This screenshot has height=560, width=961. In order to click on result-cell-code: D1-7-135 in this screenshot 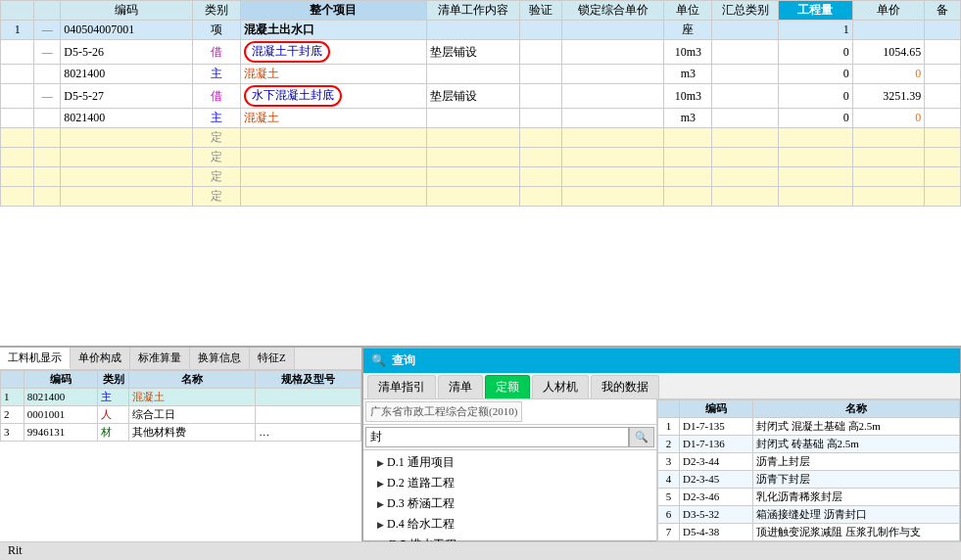, I will do `click(717, 426)`.